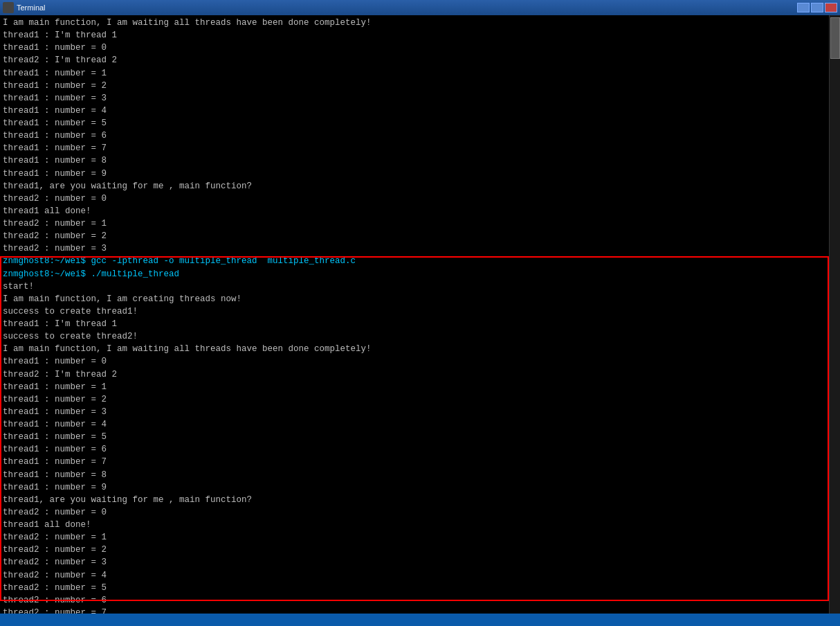 This screenshot has width=840, height=626. Describe the element at coordinates (420, 610) in the screenshot. I see `terminal-line: thread2 : number = 7` at that location.